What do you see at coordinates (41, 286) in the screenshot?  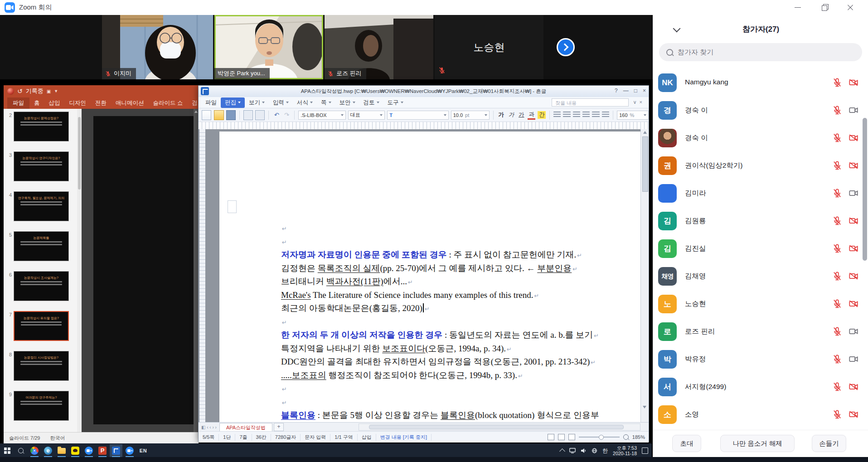 I see `slide-thumbnail: 논문작성시 조사설계는?` at bounding box center [41, 286].